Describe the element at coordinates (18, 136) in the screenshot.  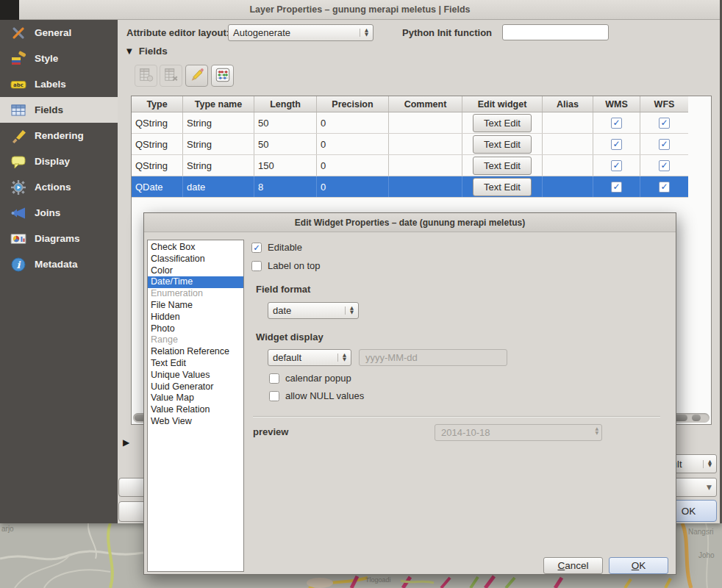
I see `paintbrush-icon` at that location.